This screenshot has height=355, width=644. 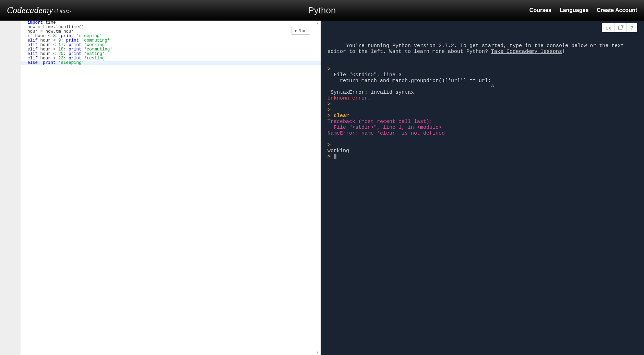 I want to click on run-label: Run, so click(x=302, y=31).